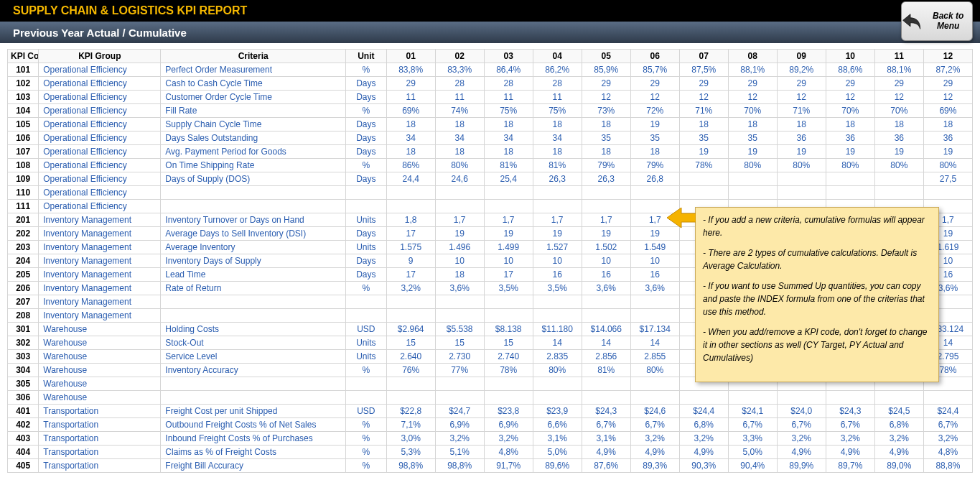 This screenshot has width=980, height=503. I want to click on cell-value: 77%, so click(459, 371).